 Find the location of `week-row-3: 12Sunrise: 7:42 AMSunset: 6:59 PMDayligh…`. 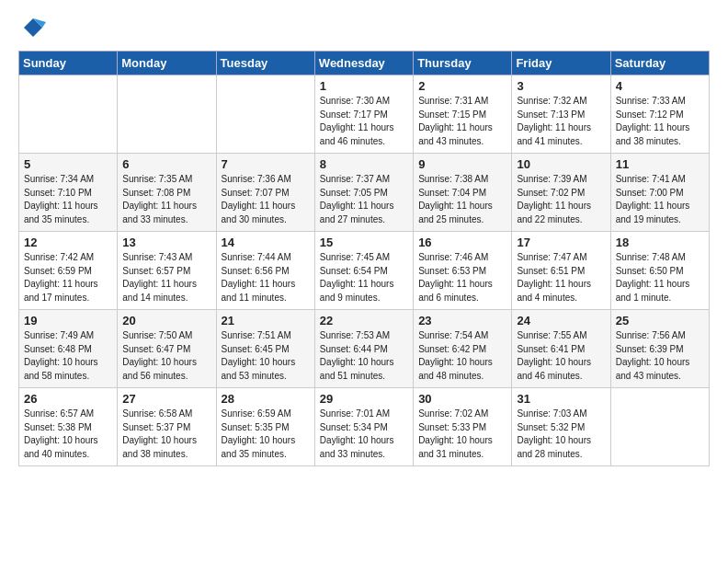

week-row-3: 12Sunrise: 7:42 AMSunset: 6:59 PMDayligh… is located at coordinates (364, 270).